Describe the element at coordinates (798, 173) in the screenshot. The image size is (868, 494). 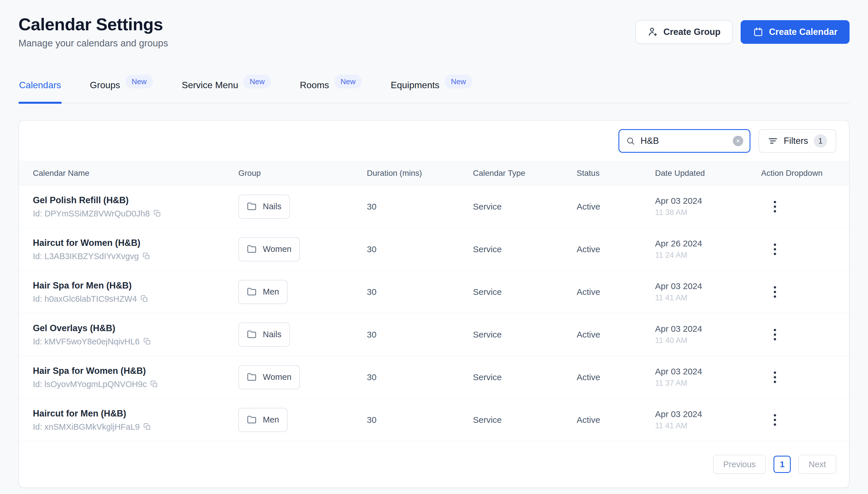
I see `column-header: Action Dropdown` at that location.